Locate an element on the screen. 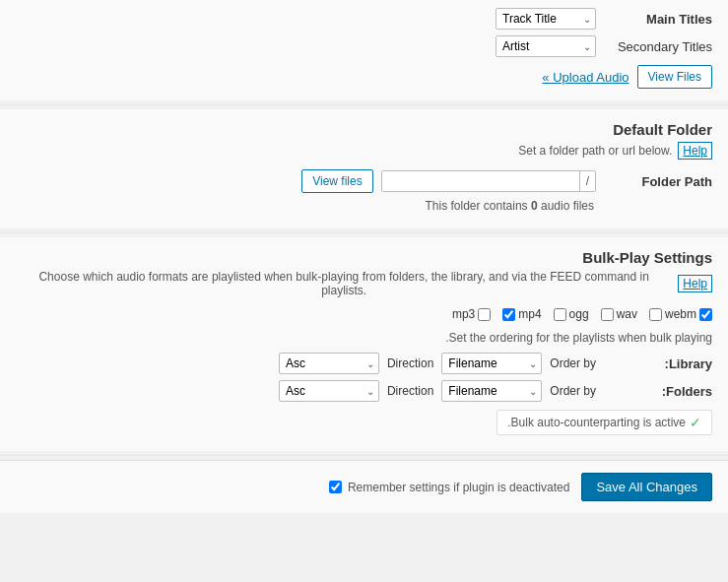 The image size is (728, 582). bulk-play-description: Choose which audio formats are playliste… is located at coordinates (344, 284).